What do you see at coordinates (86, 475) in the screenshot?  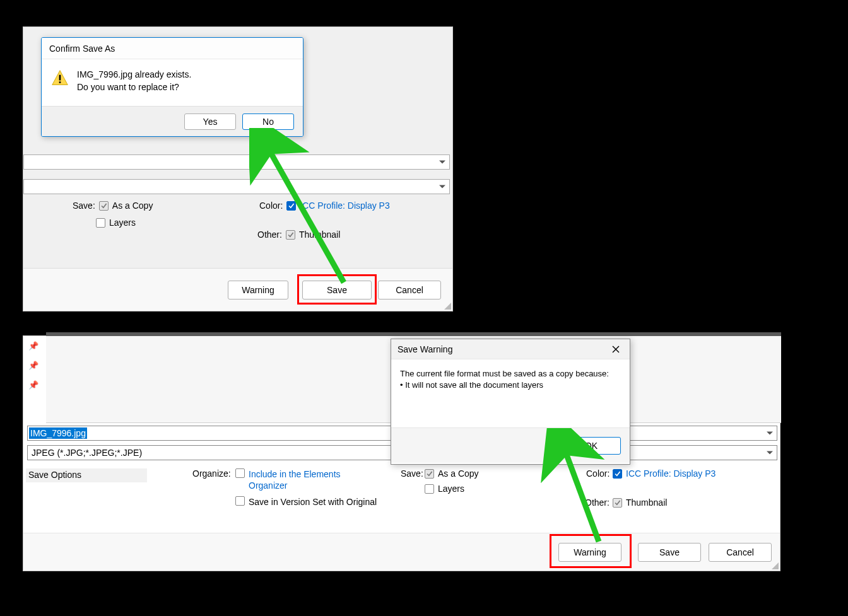 I see `save-options-header: Save Options` at bounding box center [86, 475].